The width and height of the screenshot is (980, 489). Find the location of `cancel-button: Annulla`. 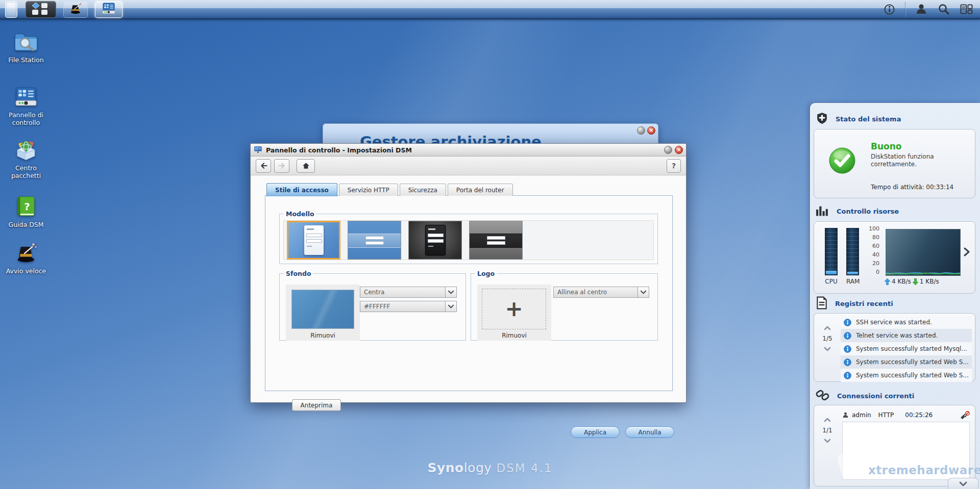

cancel-button: Annulla is located at coordinates (650, 432).